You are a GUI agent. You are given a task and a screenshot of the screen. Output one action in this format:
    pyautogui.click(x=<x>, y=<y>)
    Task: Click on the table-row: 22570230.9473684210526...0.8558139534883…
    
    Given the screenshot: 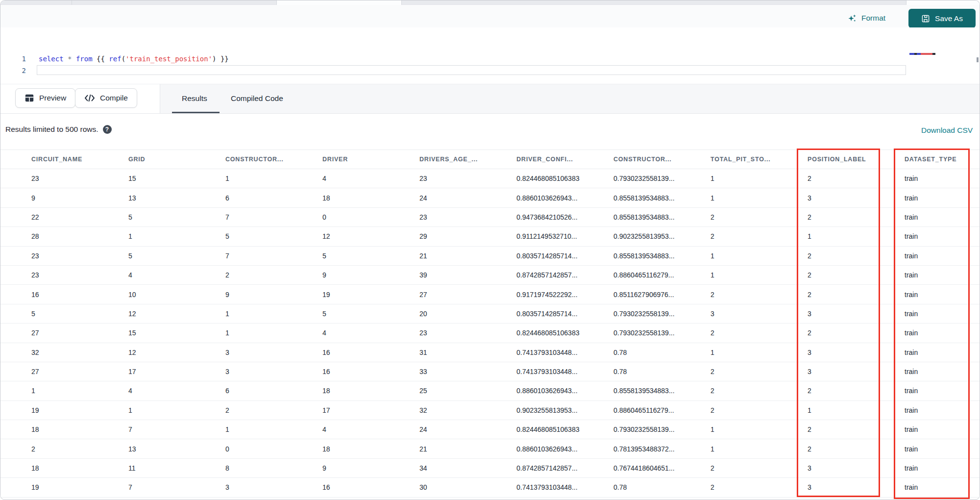 What is the action you would take?
    pyautogui.click(x=490, y=218)
    